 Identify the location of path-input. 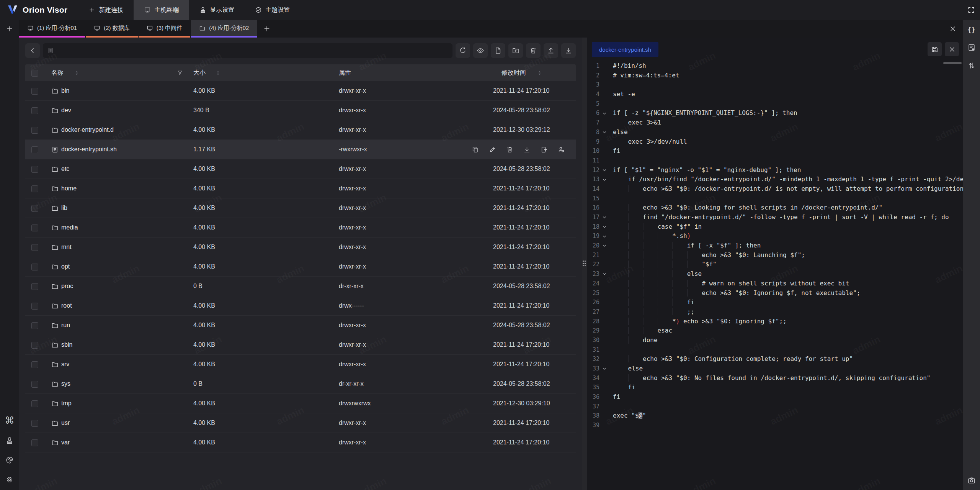
(253, 51).